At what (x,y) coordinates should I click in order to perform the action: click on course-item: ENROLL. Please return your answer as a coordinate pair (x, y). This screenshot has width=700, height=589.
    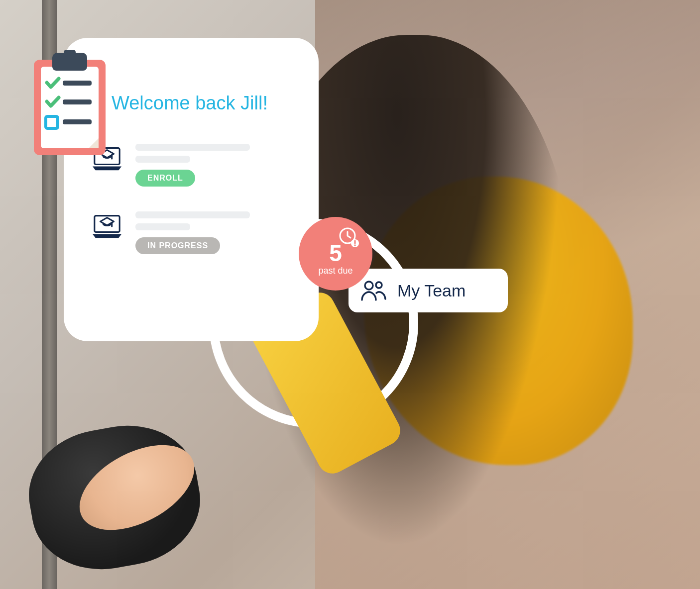
    Looking at the image, I should click on (191, 165).